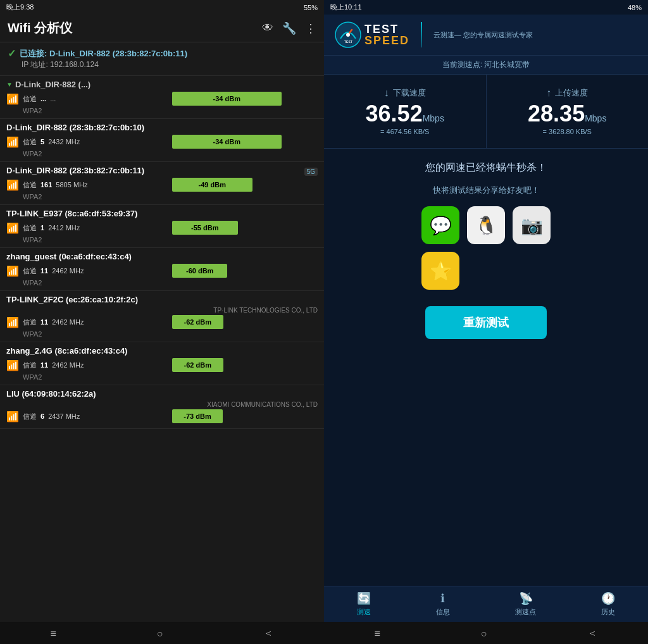 Image resolution: width=648 pixels, height=644 pixels. Describe the element at coordinates (162, 364) in the screenshot. I see `wifi-group-6: zhang_2.4G (8c:a6:df:ec:43:c4) 📶 信道 11 2…` at that location.